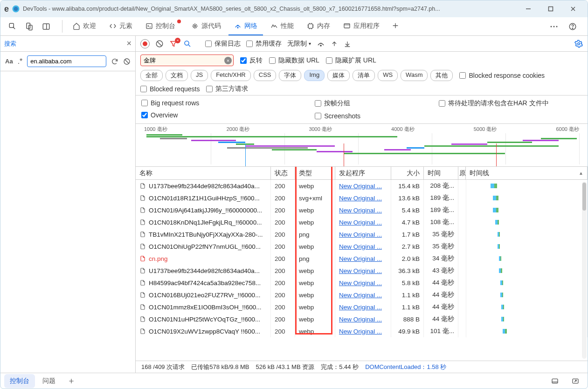  What do you see at coordinates (362, 145) in the screenshot?
I see `overview-timeline: 1000 毫秒 2000 毫秒 3000 毫秒 4000 毫秒 5000 毫秒 …` at bounding box center [362, 145].